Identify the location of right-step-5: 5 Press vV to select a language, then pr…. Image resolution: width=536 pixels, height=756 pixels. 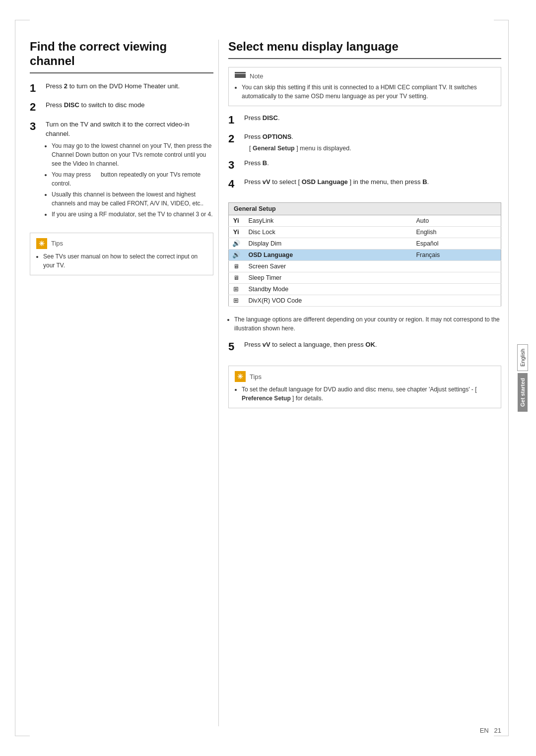
(365, 347).